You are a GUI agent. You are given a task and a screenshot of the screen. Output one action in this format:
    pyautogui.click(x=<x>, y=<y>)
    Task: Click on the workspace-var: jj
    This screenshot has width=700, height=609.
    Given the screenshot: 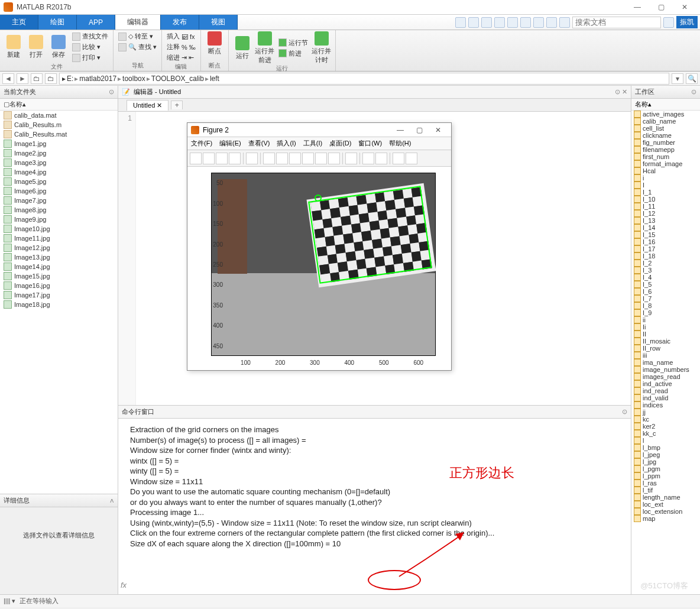 What is the action you would take?
    pyautogui.click(x=666, y=412)
    